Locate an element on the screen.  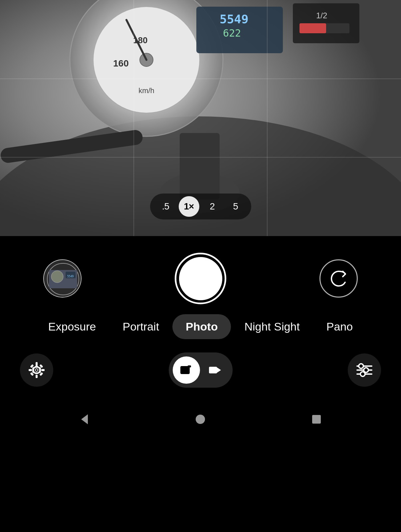
flip-camera-button is located at coordinates (339, 279).